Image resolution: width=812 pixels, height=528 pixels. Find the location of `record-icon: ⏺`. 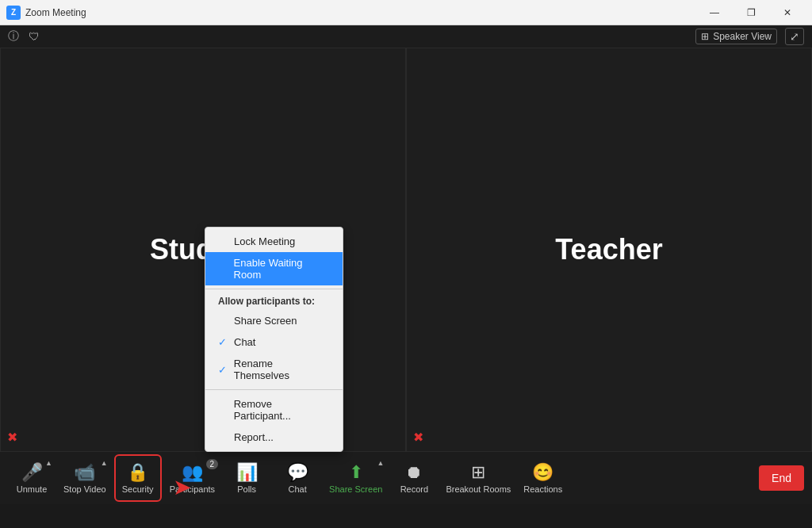

record-icon: ⏺ is located at coordinates (414, 473).